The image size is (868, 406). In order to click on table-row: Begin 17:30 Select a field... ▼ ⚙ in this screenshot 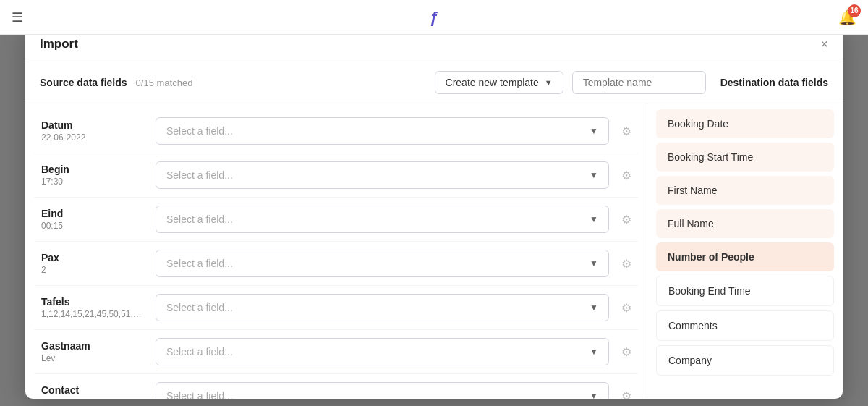, I will do `click(336, 175)`.